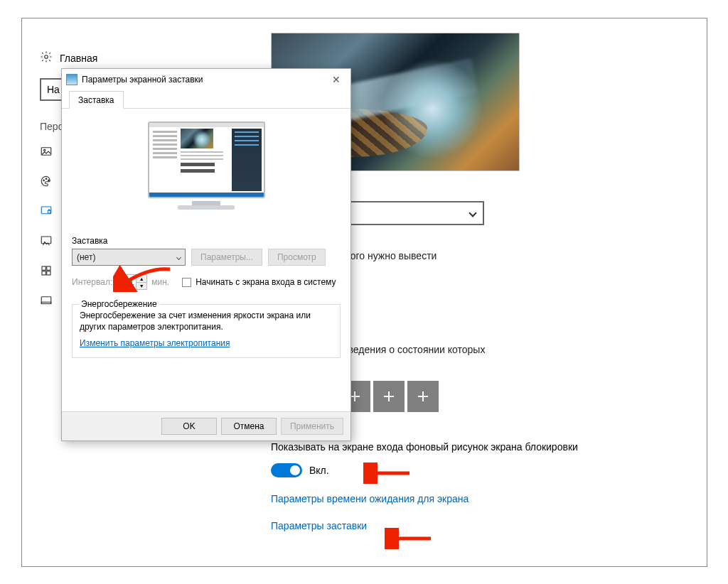 The image size is (728, 584). I want to click on interval-input, so click(127, 282).